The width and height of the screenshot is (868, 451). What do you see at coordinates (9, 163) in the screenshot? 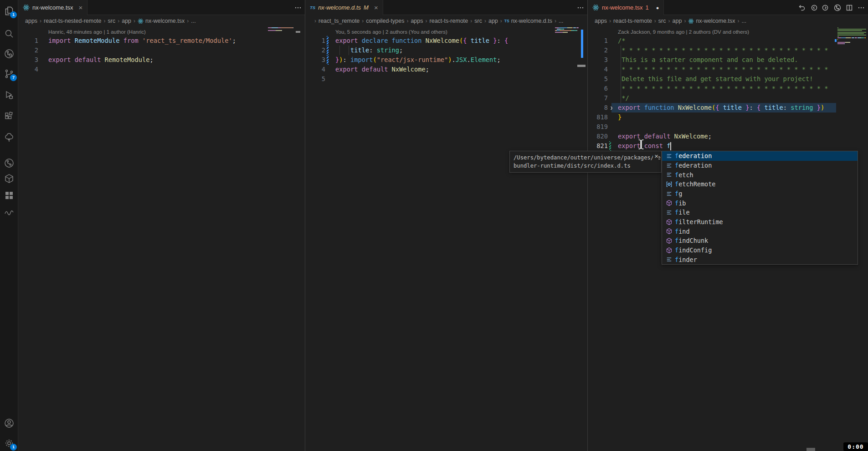
I see `circle-branch-icon` at bounding box center [9, 163].